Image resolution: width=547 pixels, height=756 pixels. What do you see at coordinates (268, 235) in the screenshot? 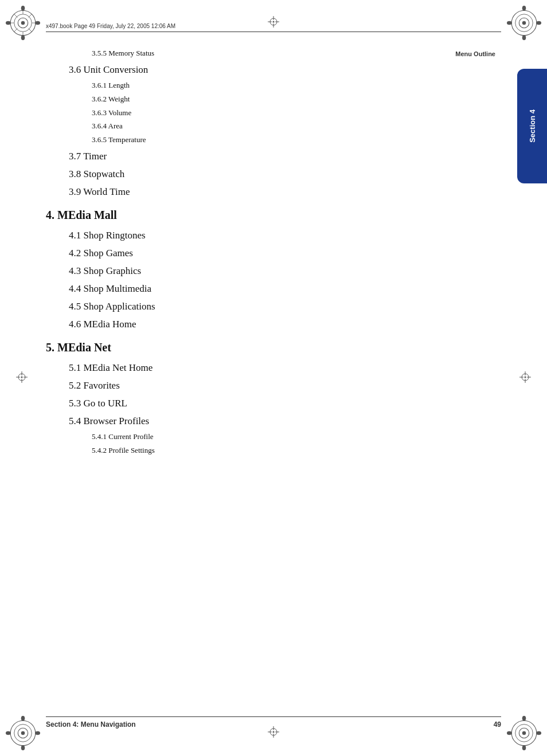
I see `outline-item-41: 4.1 Shop Ringtones` at bounding box center [268, 235].